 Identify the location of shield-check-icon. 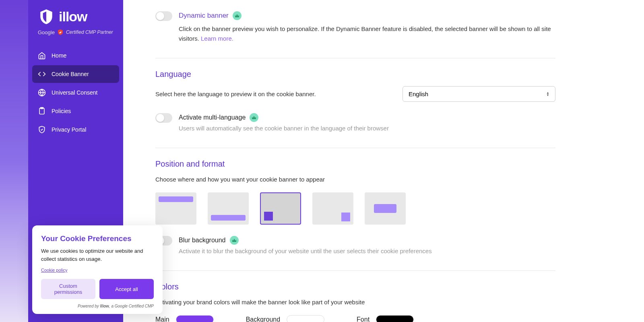
(42, 130).